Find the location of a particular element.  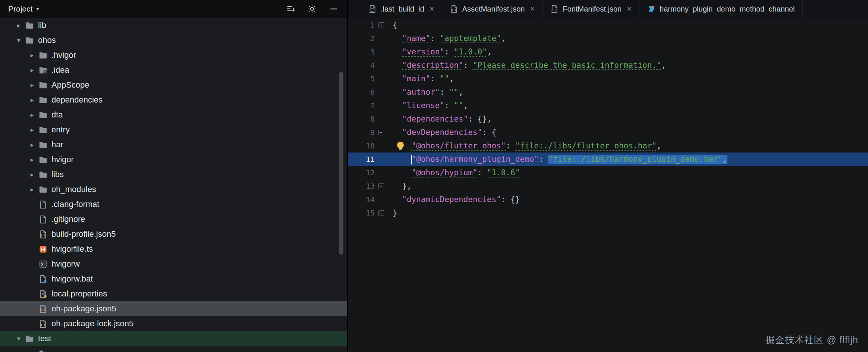

tree-item-label: oh_modules is located at coordinates (74, 189).